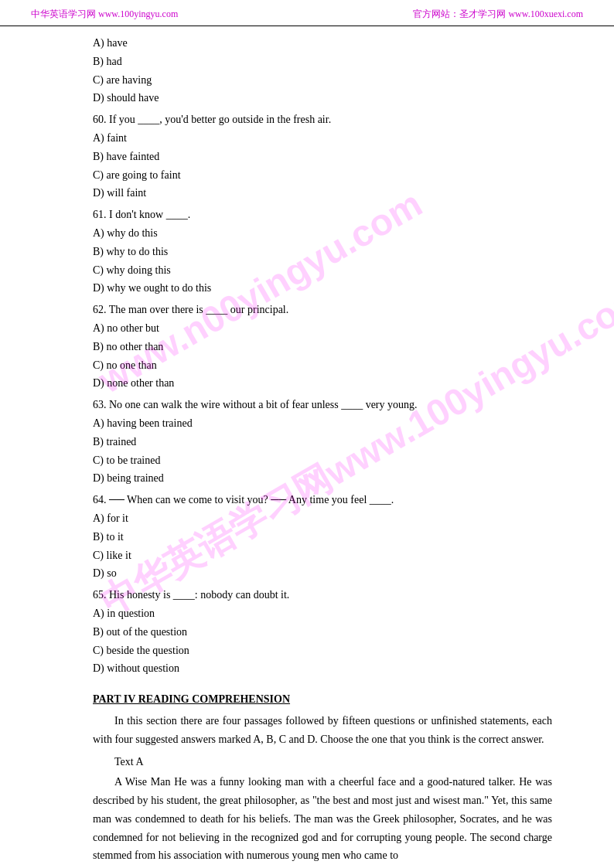 This screenshot has height=868, width=614. I want to click on list-item: D) will faint, so click(322, 193).